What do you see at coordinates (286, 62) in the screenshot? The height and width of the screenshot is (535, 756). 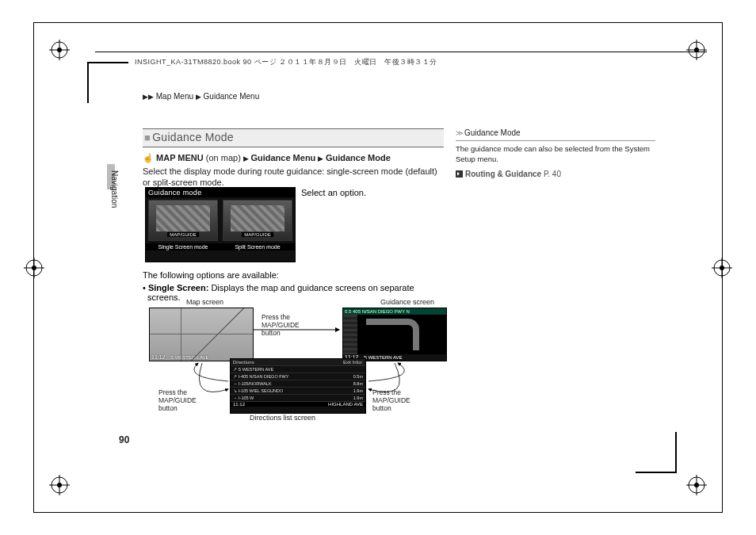 I see `file-header: INSIGHT_KA-31TM8820.book 90 ページ ２０１１年８月９…` at bounding box center [286, 62].